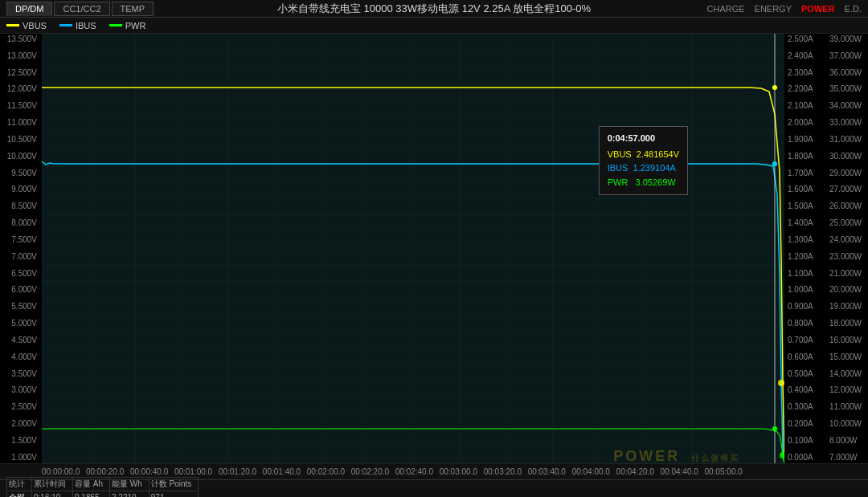 This screenshot has width=868, height=497. Describe the element at coordinates (727, 9) in the screenshot. I see `tab-charge: CHARGE` at that location.